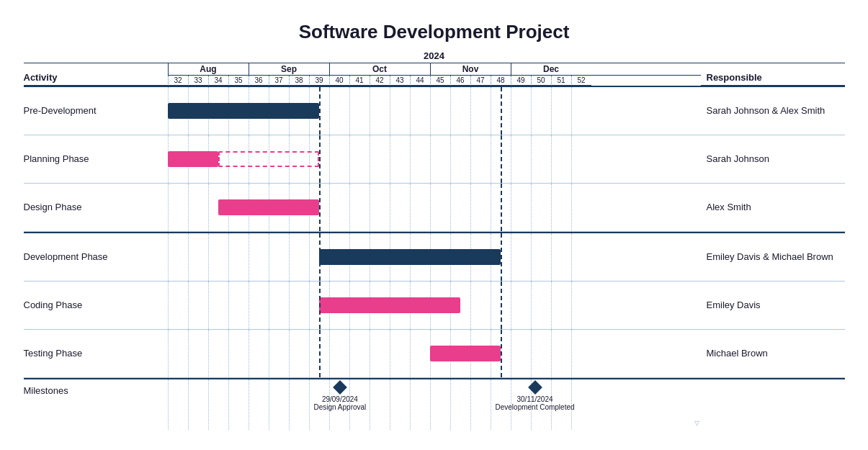 This screenshot has height=450, width=868. Describe the element at coordinates (96, 256) in the screenshot. I see `activity-label-dev: Development Phase` at that location.